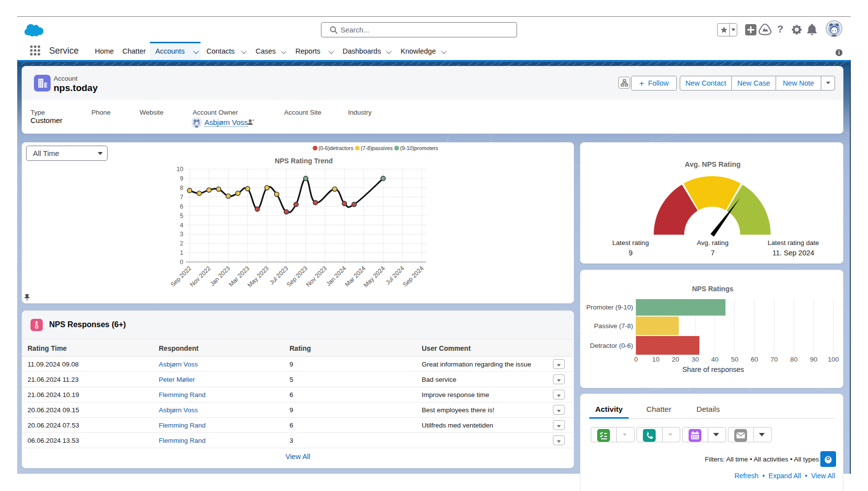 The width and height of the screenshot is (868, 491). What do you see at coordinates (713, 369) in the screenshot?
I see `svg-text: Share of responses` at bounding box center [713, 369].